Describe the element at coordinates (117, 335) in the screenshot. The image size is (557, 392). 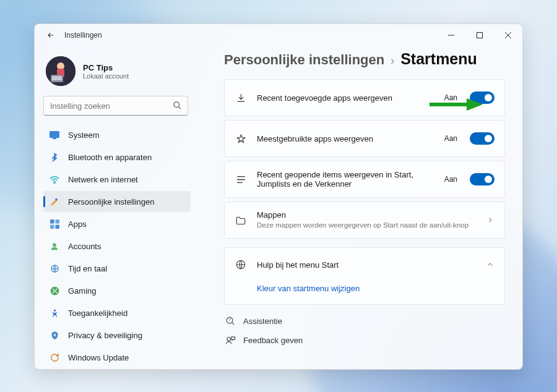
I see `sidebar-item-privacy: Privacy & beveiliging` at that location.